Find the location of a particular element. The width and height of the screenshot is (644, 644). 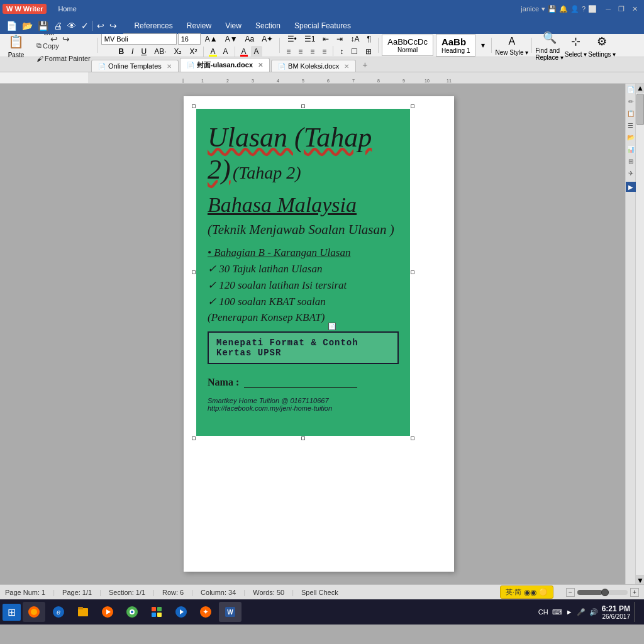

restore-button: ❐ is located at coordinates (621, 9).